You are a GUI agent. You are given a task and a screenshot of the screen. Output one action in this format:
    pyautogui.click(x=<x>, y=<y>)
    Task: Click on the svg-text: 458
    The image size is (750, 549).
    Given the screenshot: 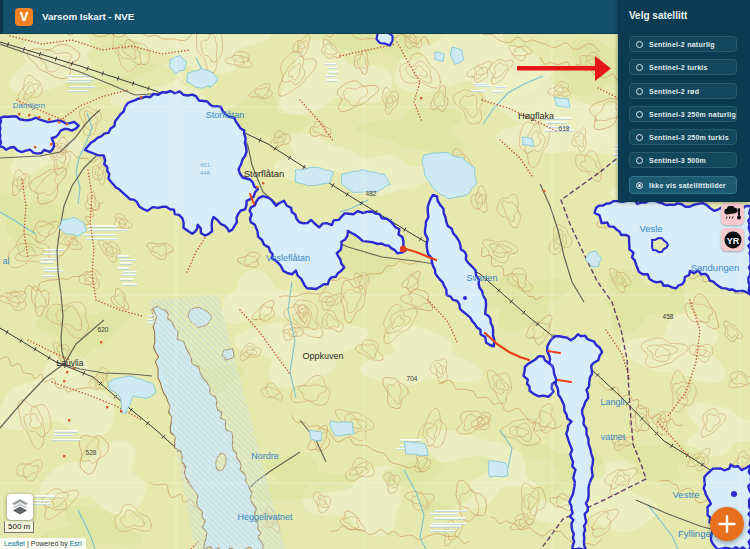 What is the action you would take?
    pyautogui.click(x=668, y=316)
    